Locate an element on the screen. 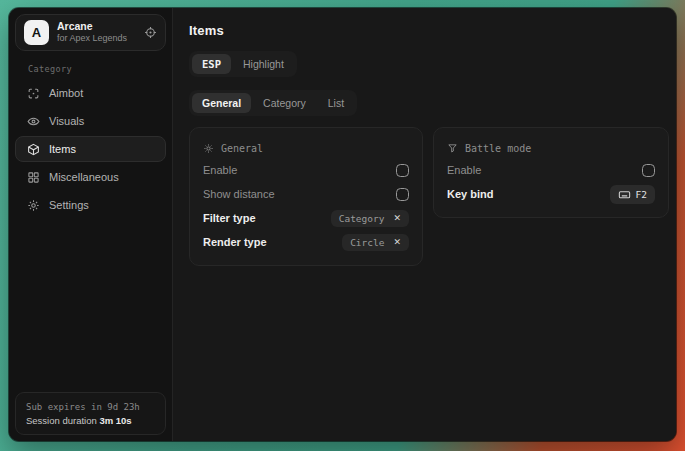 This screenshot has height=451, width=685. page-title: Items is located at coordinates (429, 30).